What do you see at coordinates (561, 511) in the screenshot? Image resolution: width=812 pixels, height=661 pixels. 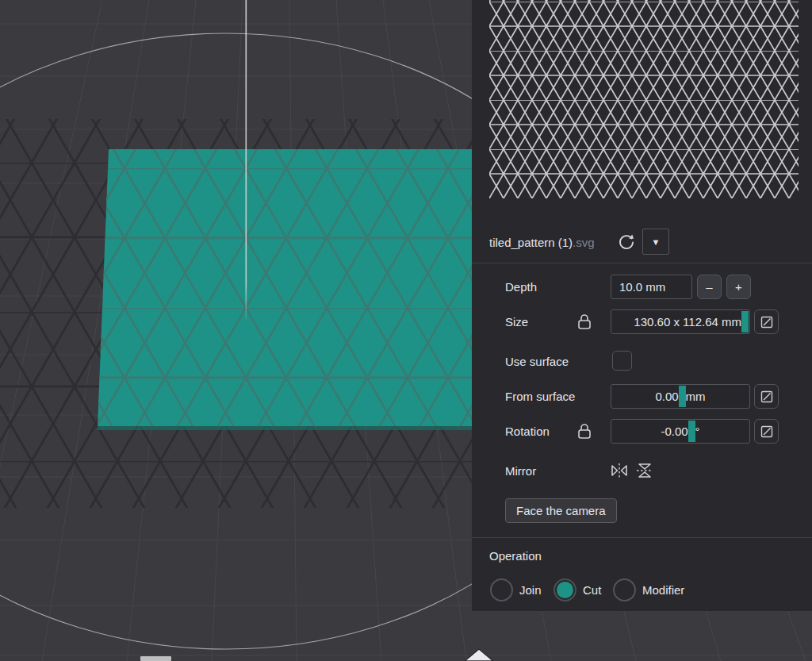 I see `face-the-camera-button: Face the camera` at bounding box center [561, 511].